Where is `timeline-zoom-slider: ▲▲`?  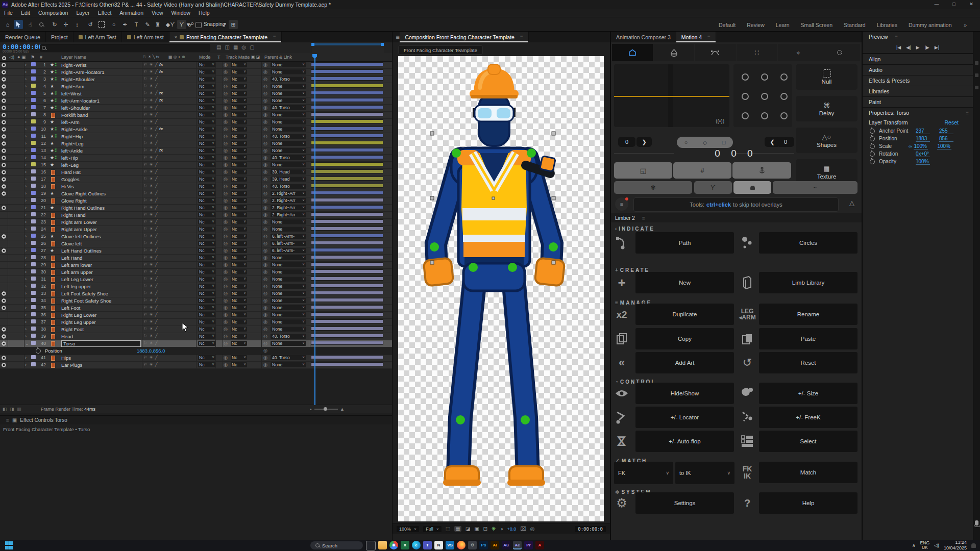
timeline-zoom-slider: ▲▲ is located at coordinates (327, 409).